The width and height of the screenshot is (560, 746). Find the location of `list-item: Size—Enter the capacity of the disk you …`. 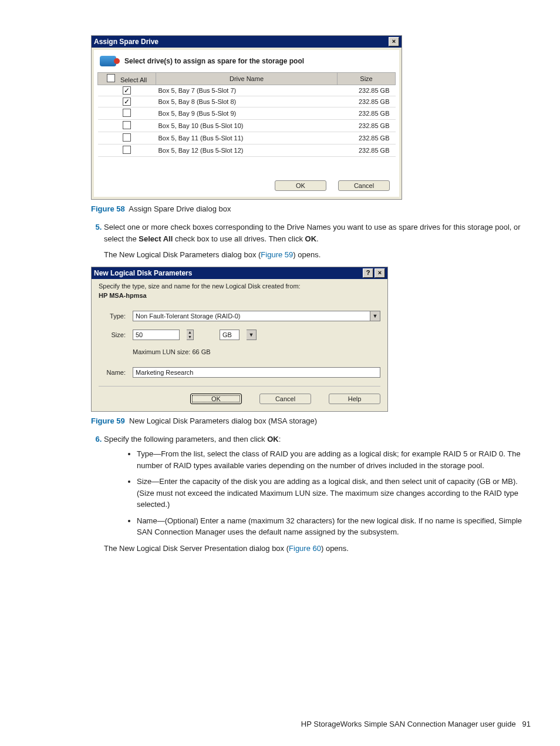

list-item: Size—Enter the capacity of the disk you … is located at coordinates (333, 493).